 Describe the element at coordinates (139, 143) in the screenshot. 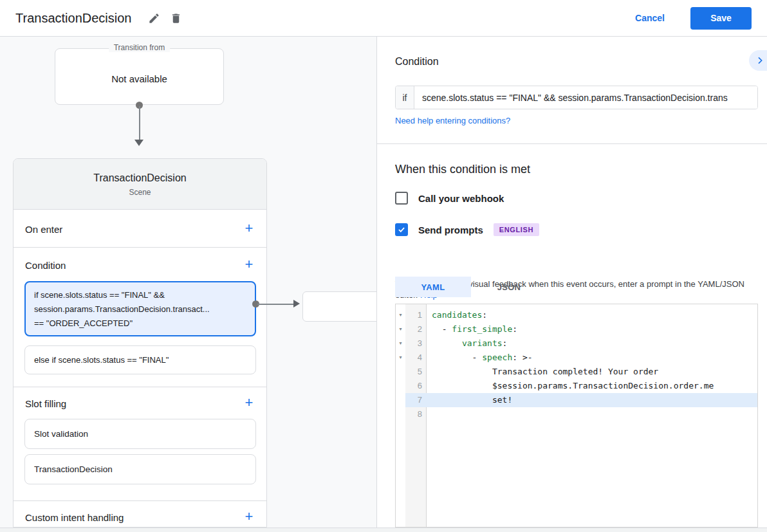

I see `arrow-down-icon` at that location.